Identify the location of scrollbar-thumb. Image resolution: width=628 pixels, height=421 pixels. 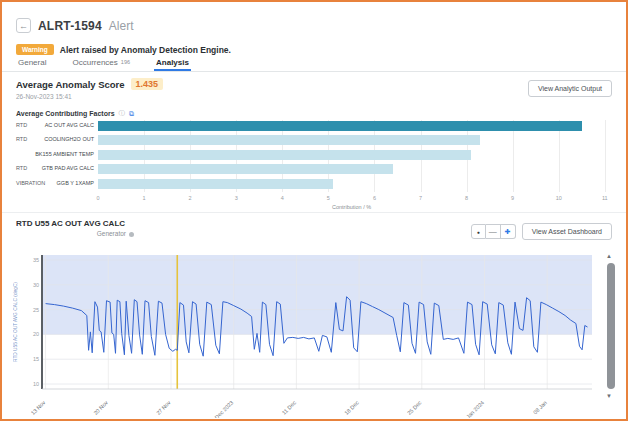
(611, 326).